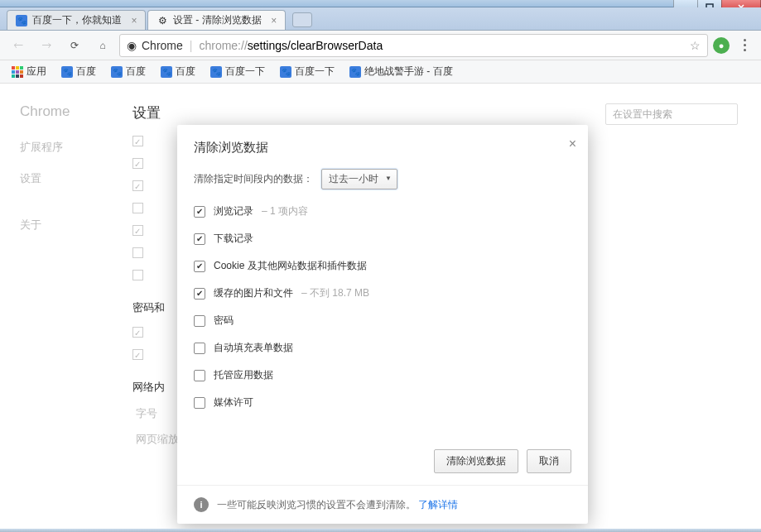 The height and width of the screenshot is (532, 761). I want to click on clear-data-option: 密码, so click(383, 321).